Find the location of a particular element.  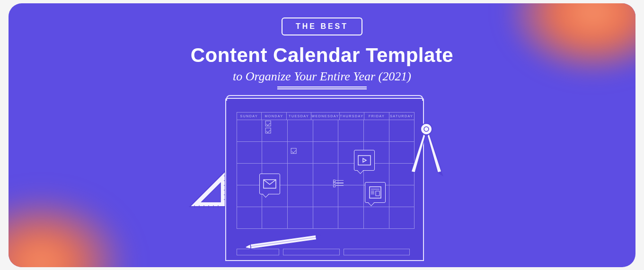

document-icon is located at coordinates (375, 192).